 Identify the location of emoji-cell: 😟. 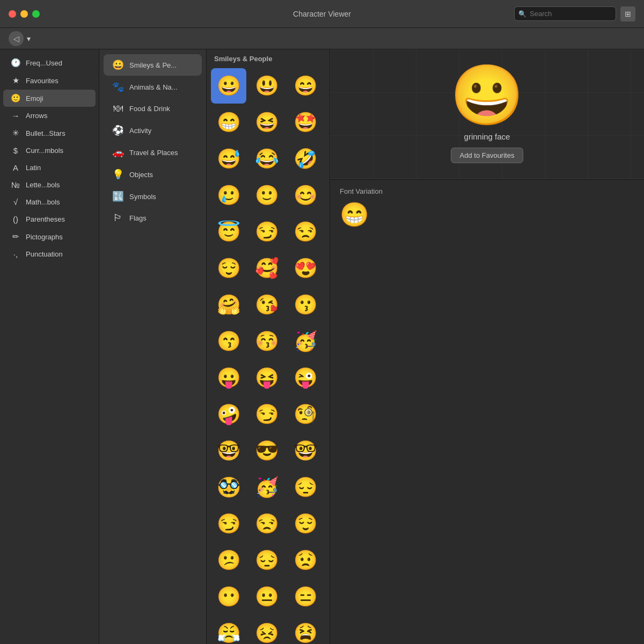
(305, 560).